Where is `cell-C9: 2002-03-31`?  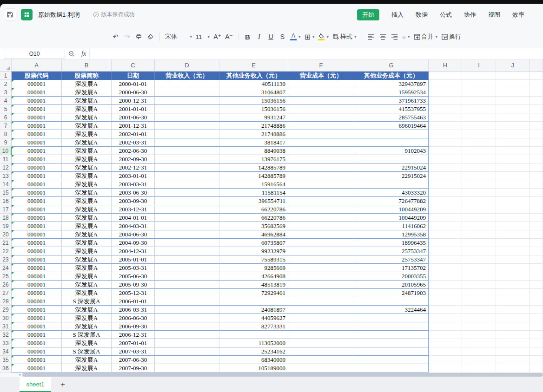
cell-C9: 2002-03-31 is located at coordinates (133, 143).